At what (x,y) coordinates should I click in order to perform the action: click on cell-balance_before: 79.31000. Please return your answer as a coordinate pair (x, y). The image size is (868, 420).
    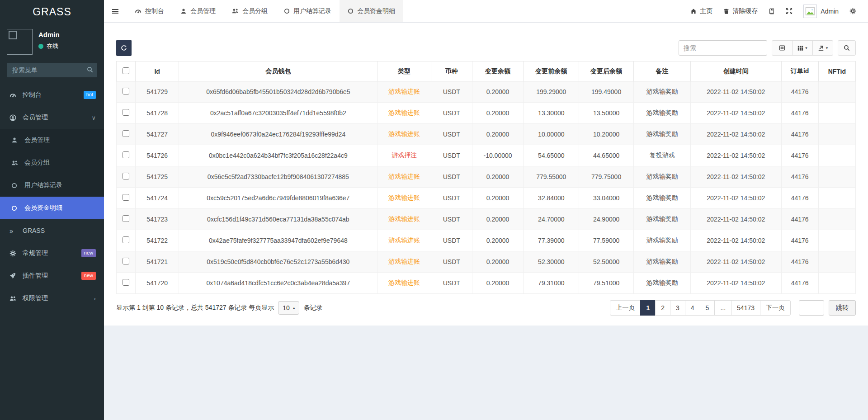
    Looking at the image, I should click on (552, 283).